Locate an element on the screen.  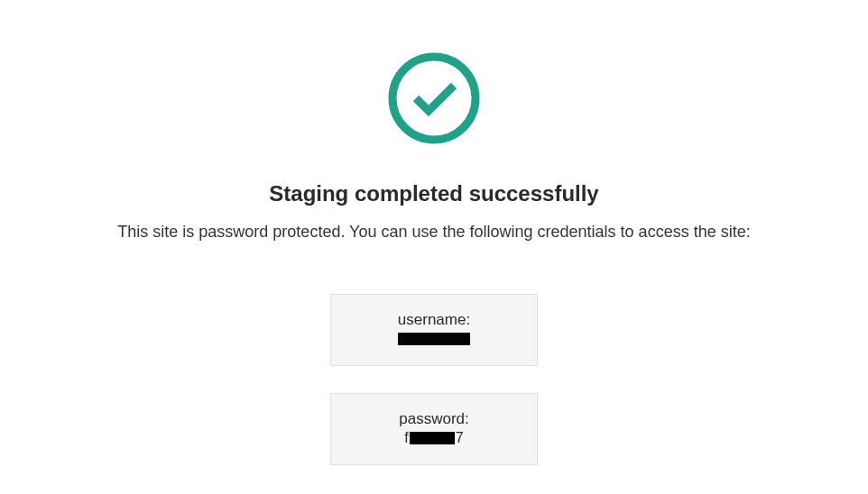
password-box: password: f7 is located at coordinates (434, 429).